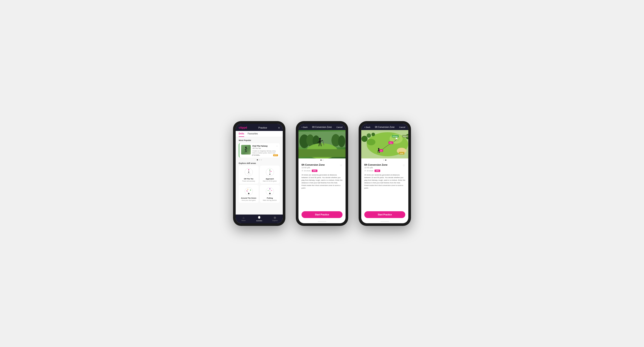  Describe the element at coordinates (275, 219) in the screenshot. I see `nav-capture: ⊕ Capture` at that location.